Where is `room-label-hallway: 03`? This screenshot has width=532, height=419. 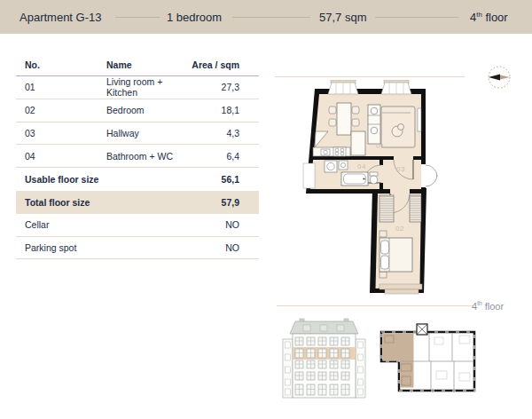 room-label-hallway: 03 is located at coordinates (401, 169).